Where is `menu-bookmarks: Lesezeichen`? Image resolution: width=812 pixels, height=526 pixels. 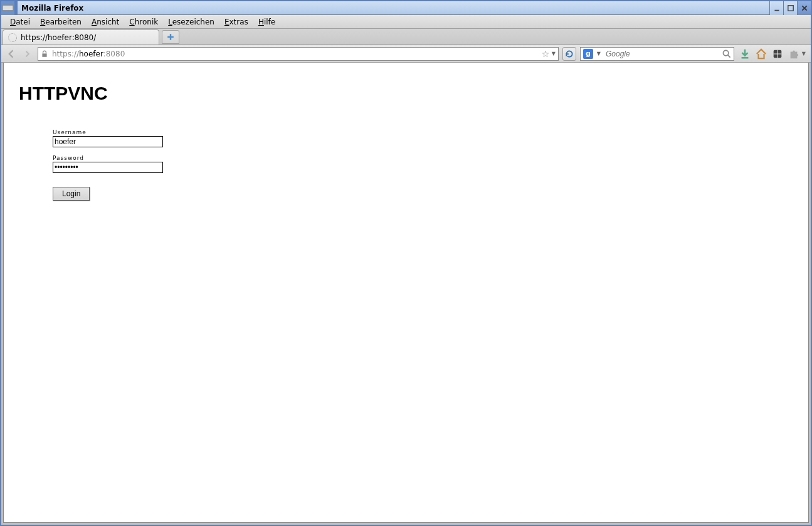 menu-bookmarks: Lesezeichen is located at coordinates (191, 22).